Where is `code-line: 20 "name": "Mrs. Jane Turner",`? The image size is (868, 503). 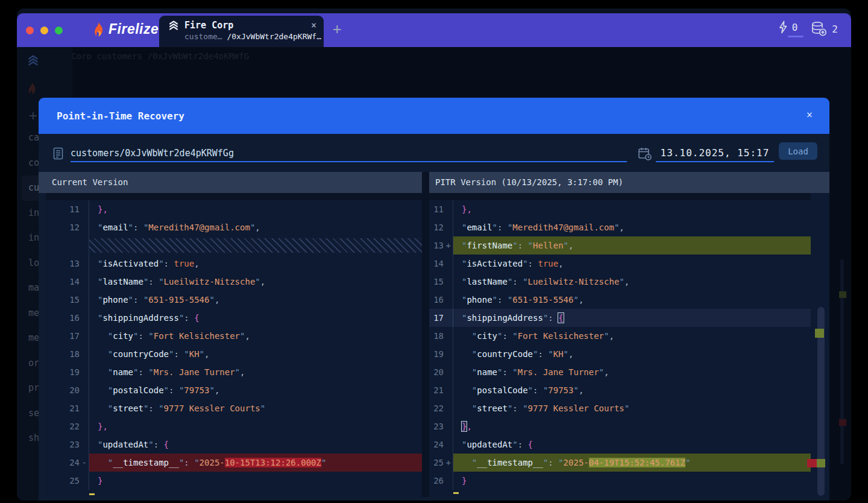 code-line: 20 "name": "Mrs. Jane Turner", is located at coordinates (620, 372).